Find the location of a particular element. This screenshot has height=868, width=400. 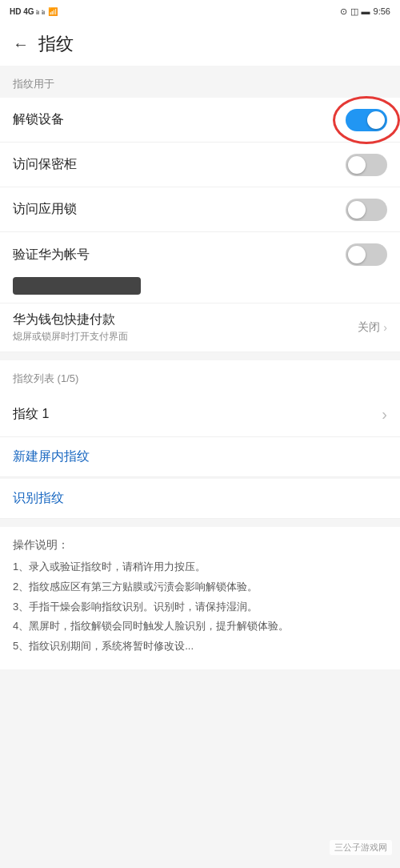

toggle-knob-unlock is located at coordinates (376, 120).